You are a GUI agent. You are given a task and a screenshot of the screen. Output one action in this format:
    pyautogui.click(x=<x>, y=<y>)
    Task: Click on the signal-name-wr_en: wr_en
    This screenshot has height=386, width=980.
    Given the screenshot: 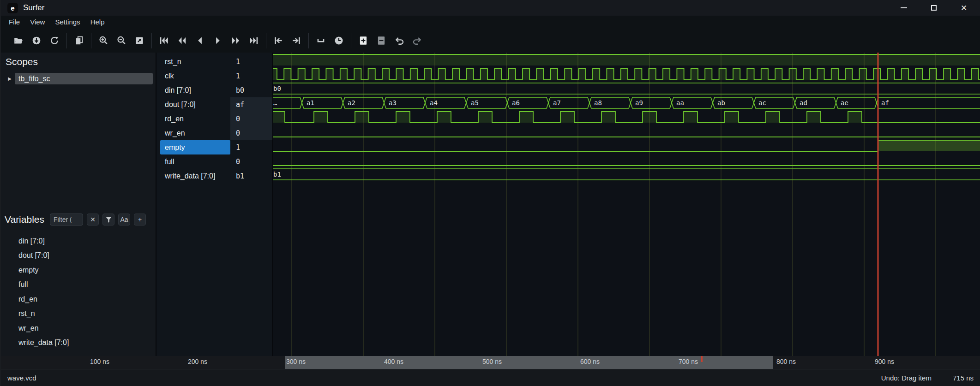 What is the action you would take?
    pyautogui.click(x=193, y=133)
    